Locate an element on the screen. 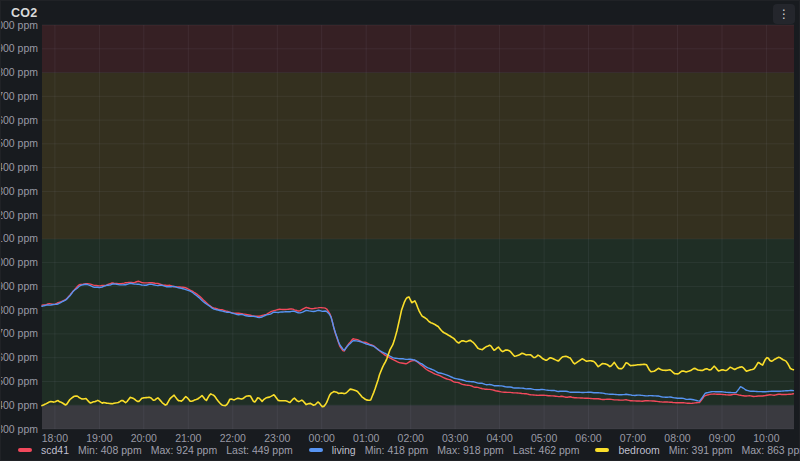  legend-stat-last: Last: 462 ppm is located at coordinates (546, 450).